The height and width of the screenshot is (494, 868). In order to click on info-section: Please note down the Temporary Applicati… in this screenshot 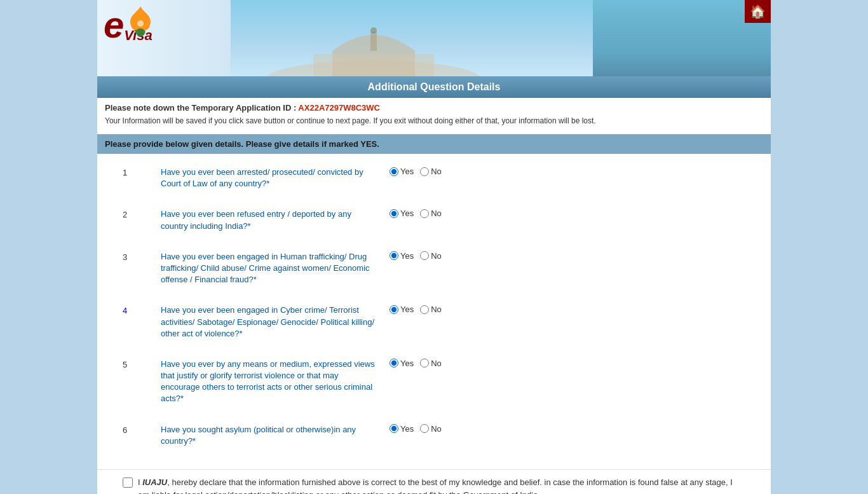, I will do `click(434, 116)`.